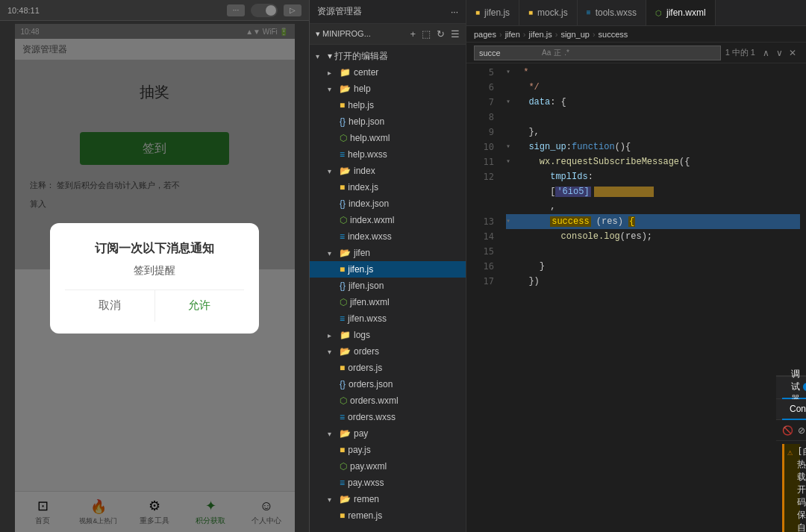  I want to click on pay-js-label: pay.js, so click(359, 450).